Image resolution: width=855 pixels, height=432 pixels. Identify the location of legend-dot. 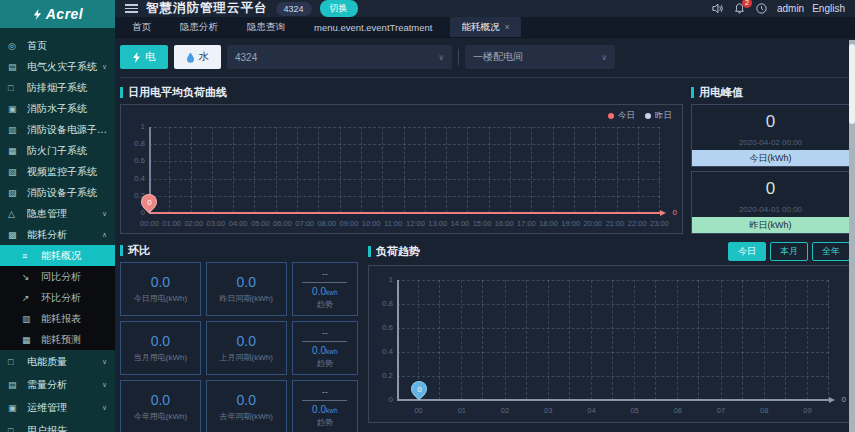
(648, 116).